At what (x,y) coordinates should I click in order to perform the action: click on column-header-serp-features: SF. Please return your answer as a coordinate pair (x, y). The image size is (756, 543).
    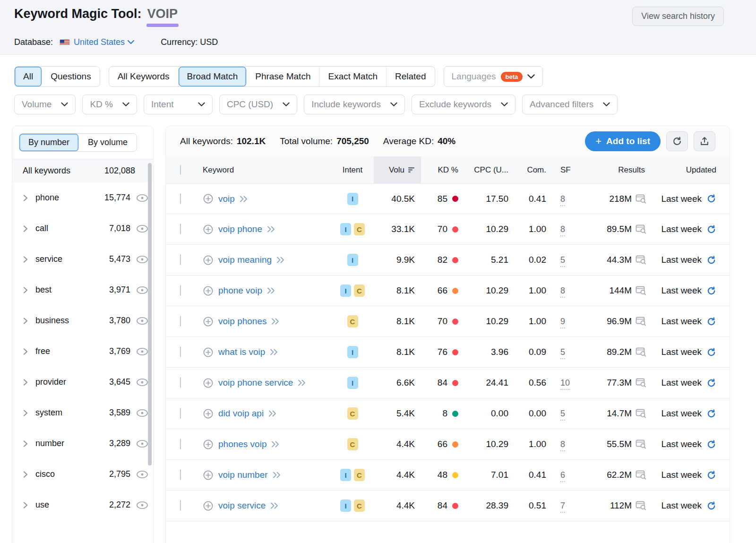
    Looking at the image, I should click on (561, 170).